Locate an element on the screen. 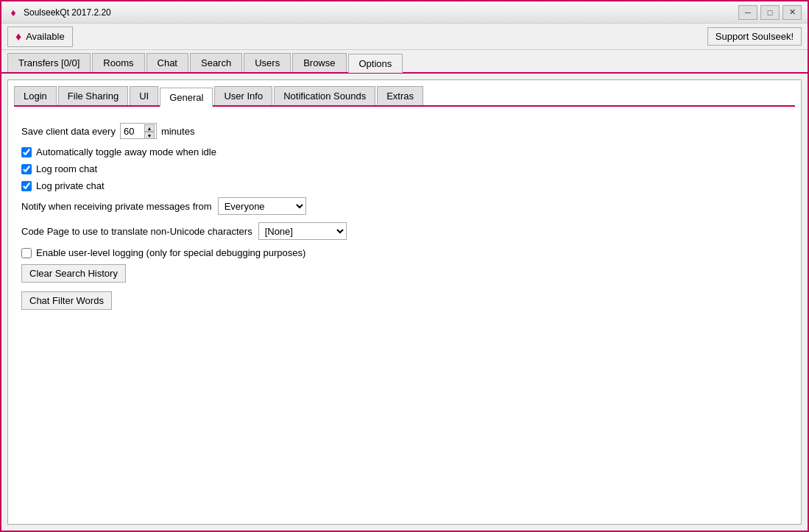 The width and height of the screenshot is (809, 532). subtab-file-sharing: File Sharing is located at coordinates (93, 96).